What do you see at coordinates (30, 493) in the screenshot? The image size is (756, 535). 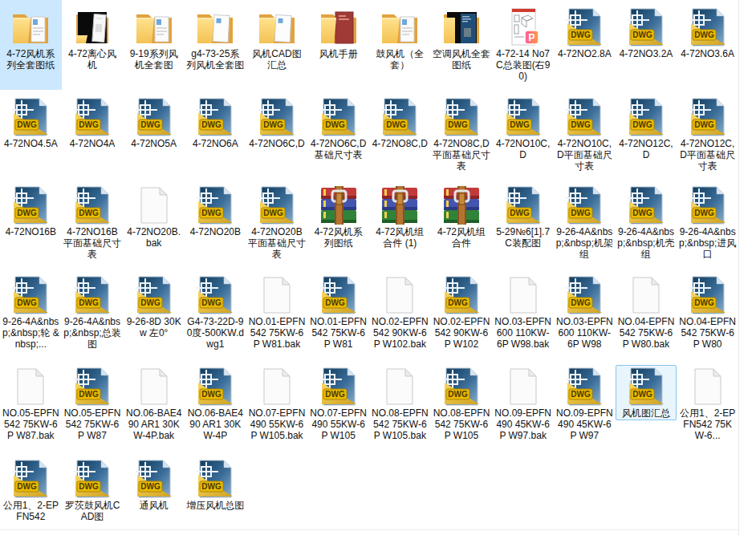 I see `file-item: DWG 公用1、2-EPFN542` at bounding box center [30, 493].